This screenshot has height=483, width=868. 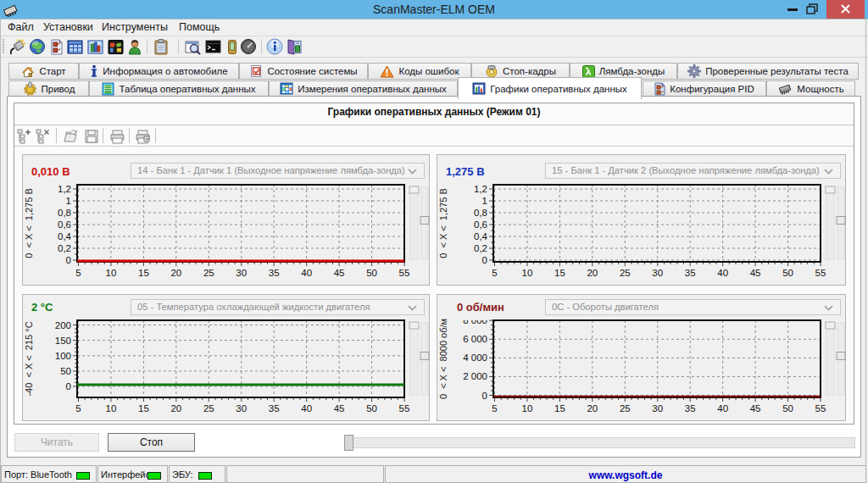 What do you see at coordinates (475, 376) in the screenshot?
I see `svg-text: 2 000` at bounding box center [475, 376].